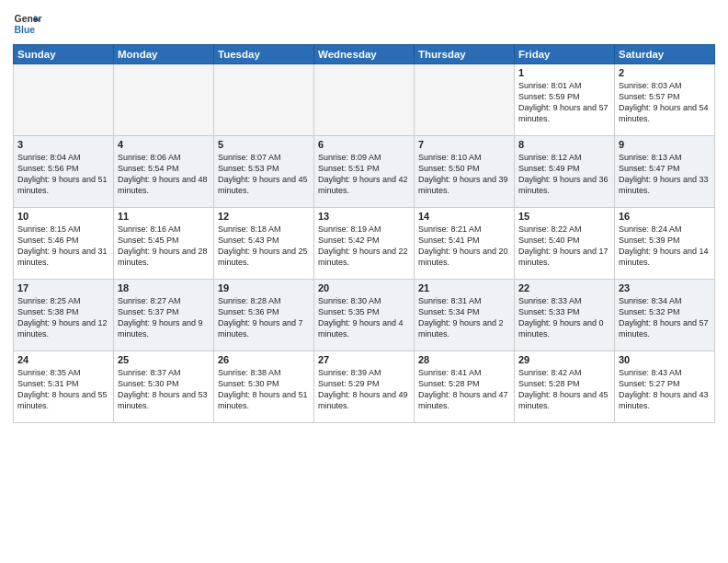 Image resolution: width=728 pixels, height=563 pixels. I want to click on calendar-cell: 5Sunrise: 8:07 AM Sunset: 5:53 PM Daylig…, so click(265, 172).